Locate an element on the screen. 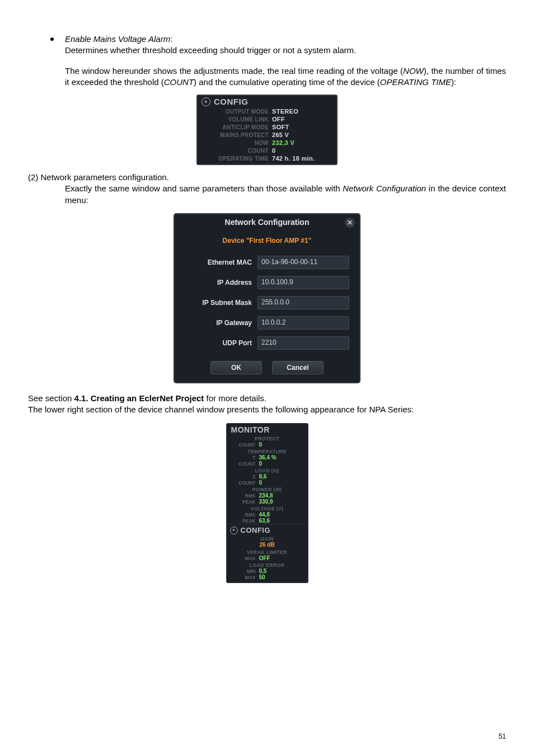  network-field-row: UDP Port2210 is located at coordinates (267, 343).